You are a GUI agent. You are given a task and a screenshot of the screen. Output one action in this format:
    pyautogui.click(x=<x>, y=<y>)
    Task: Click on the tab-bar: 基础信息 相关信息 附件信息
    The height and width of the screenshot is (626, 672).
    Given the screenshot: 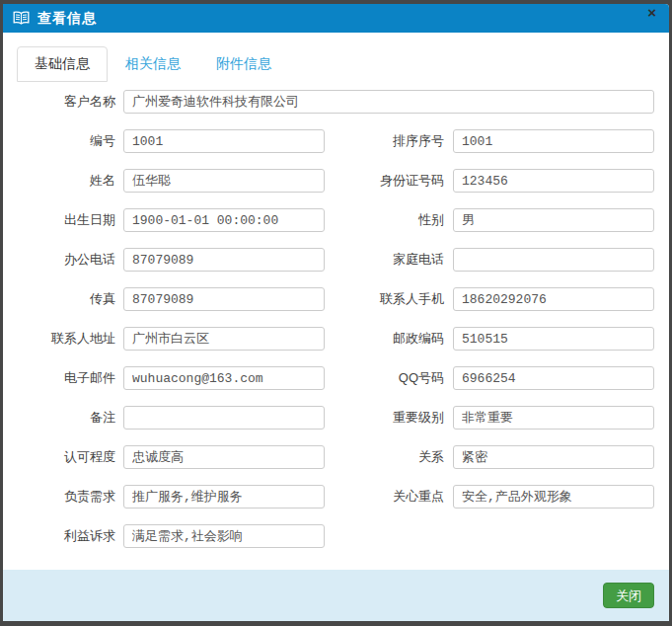 What is the action you would take?
    pyautogui.click(x=336, y=64)
    